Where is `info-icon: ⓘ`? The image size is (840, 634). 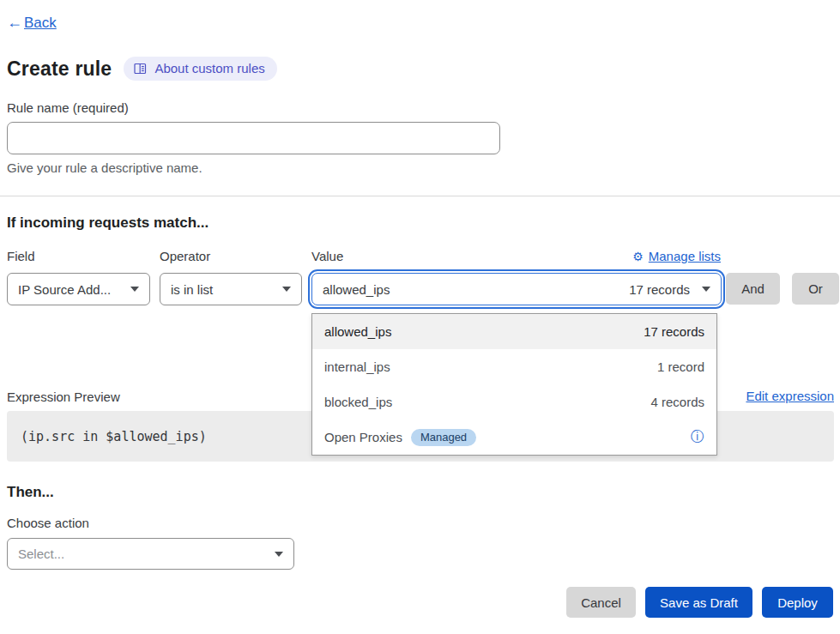 info-icon: ⓘ is located at coordinates (698, 438).